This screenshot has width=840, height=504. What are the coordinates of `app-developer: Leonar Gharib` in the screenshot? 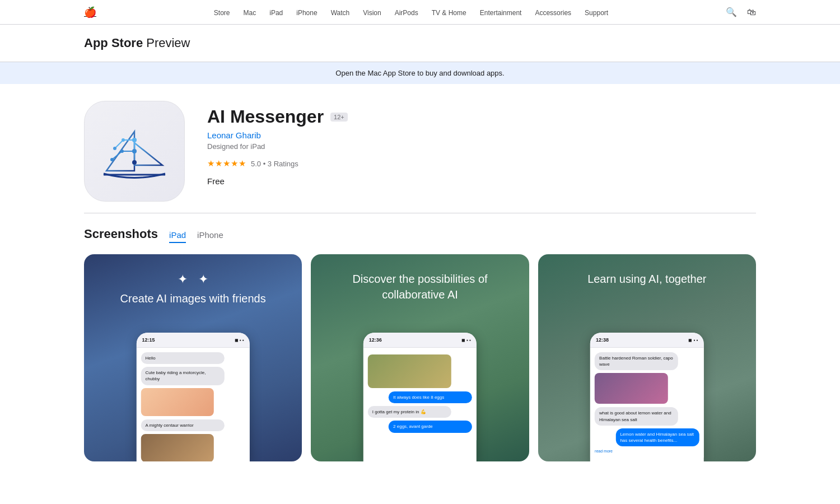 It's located at (482, 136).